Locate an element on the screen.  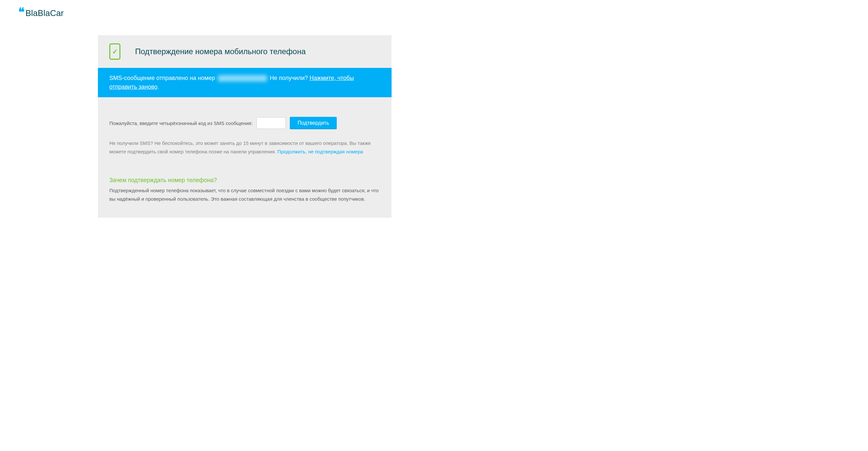
header-section: ✓ Подтверждение номера мобильного телефо… is located at coordinates (245, 52).